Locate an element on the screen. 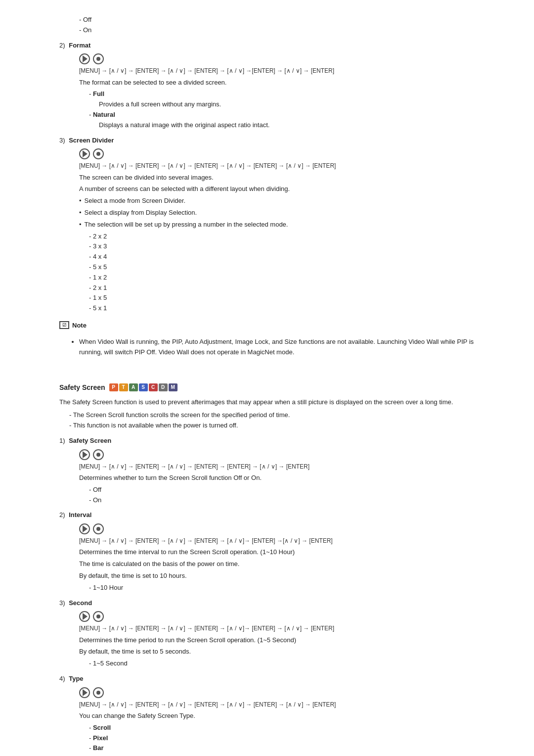 The image size is (534, 756). badge-s: S is located at coordinates (143, 387).